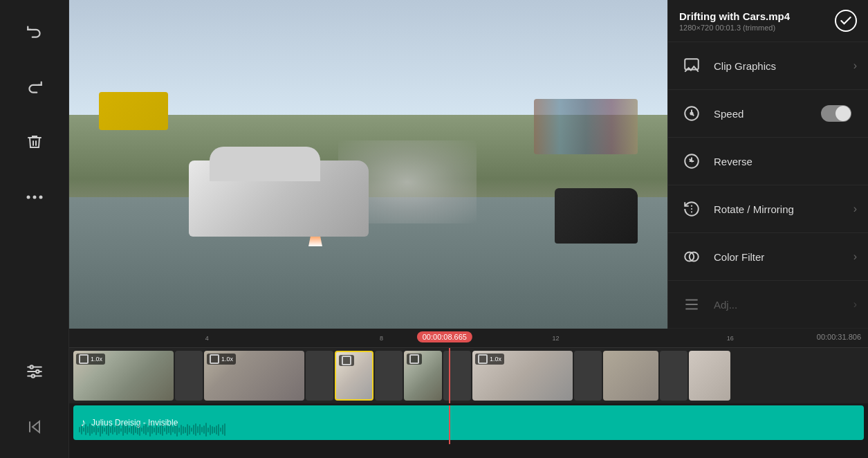  Describe the element at coordinates (450, 425) in the screenshot. I see `playhead-music` at that location.